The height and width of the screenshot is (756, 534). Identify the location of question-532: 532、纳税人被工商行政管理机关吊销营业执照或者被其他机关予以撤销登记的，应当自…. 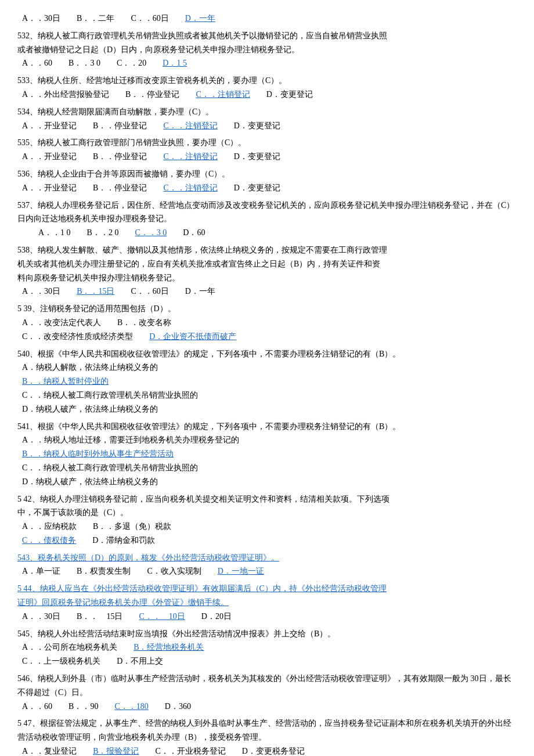
(267, 50).